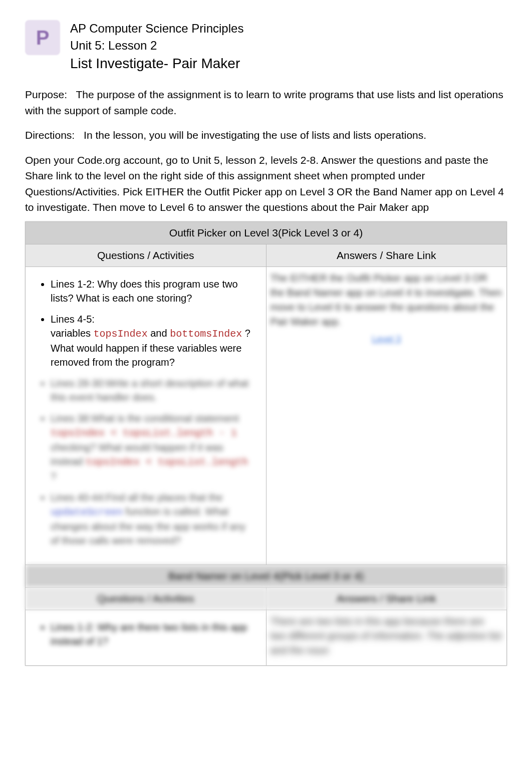 This screenshot has height=782, width=532. I want to click on logo-icon: P, so click(43, 38).